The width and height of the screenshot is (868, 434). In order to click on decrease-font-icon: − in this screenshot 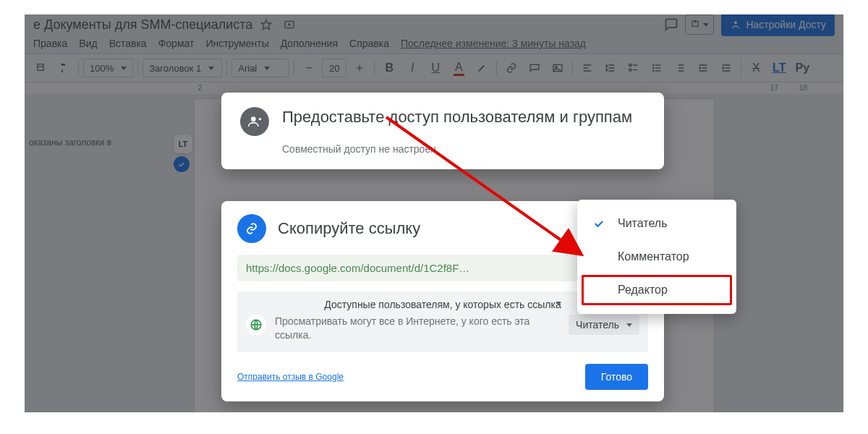, I will do `click(309, 68)`.